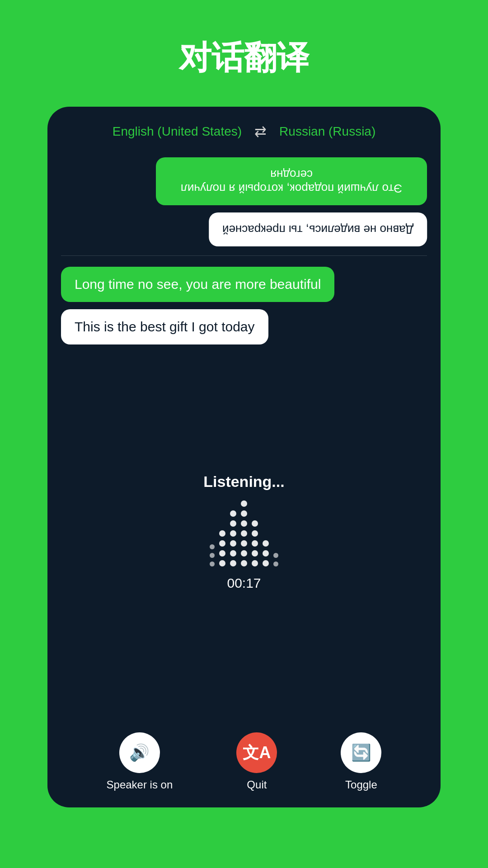 The image size is (488, 868). What do you see at coordinates (244, 583) in the screenshot?
I see `timer-display: 00:17` at bounding box center [244, 583].